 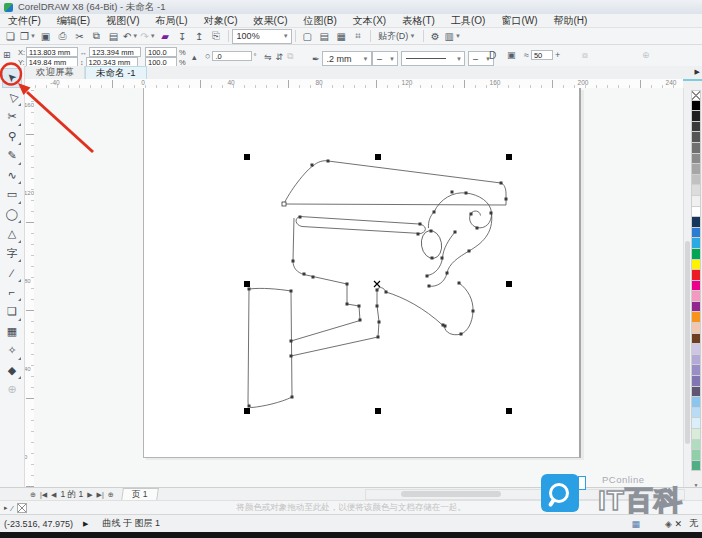 What do you see at coordinates (161, 52) in the screenshot?
I see `scale-h-input: 100.0` at bounding box center [161, 52].